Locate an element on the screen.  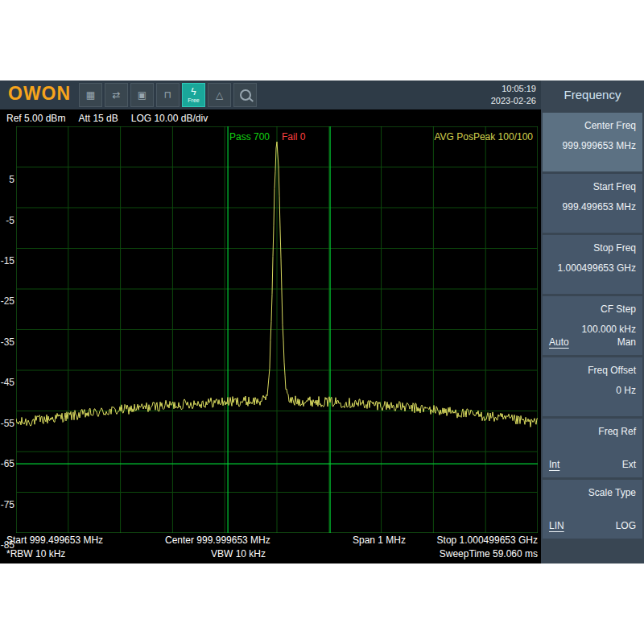
scale-type-log-option: LOG is located at coordinates (626, 526).